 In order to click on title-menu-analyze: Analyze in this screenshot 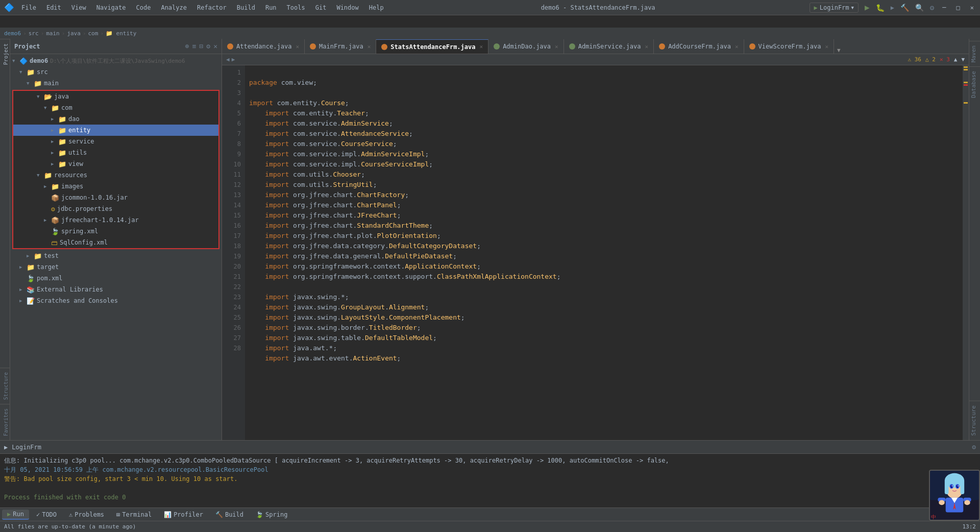, I will do `click(174, 8)`.